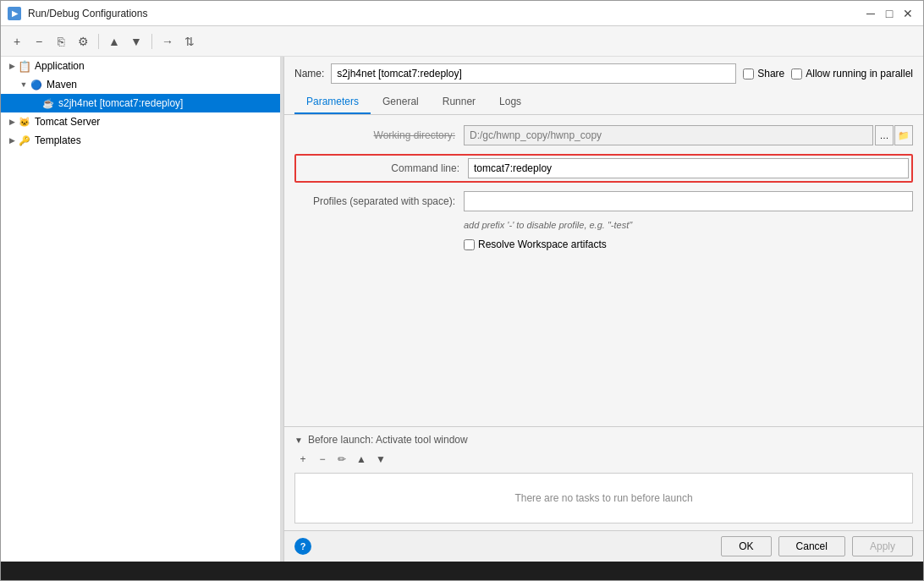  I want to click on resolve-workspace-checkbox, so click(469, 245).